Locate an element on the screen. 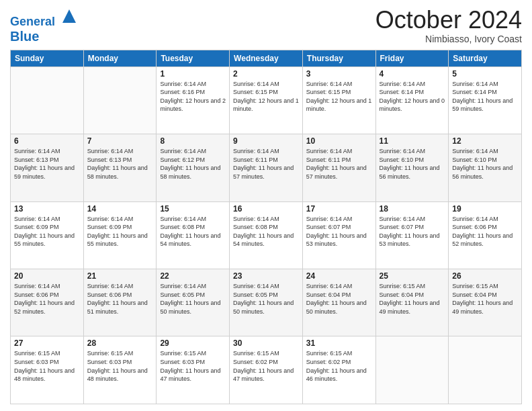 This screenshot has width=532, height=411. day-info: Sunrise: 6:14 AM Sunset: 6:12 PM Dayligh… is located at coordinates (193, 164).